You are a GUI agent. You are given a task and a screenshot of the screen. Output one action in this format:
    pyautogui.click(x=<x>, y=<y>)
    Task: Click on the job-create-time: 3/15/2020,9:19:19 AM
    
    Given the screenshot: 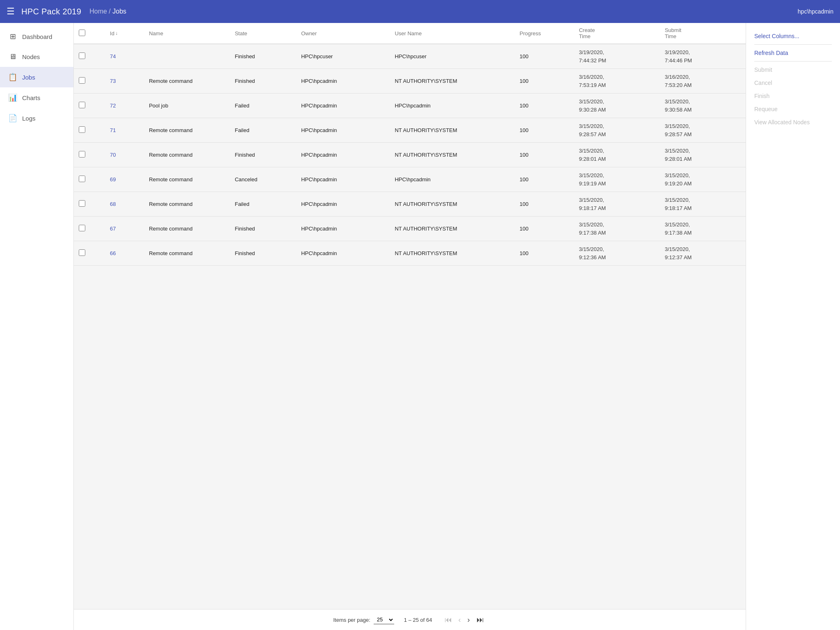 What is the action you would take?
    pyautogui.click(x=617, y=180)
    